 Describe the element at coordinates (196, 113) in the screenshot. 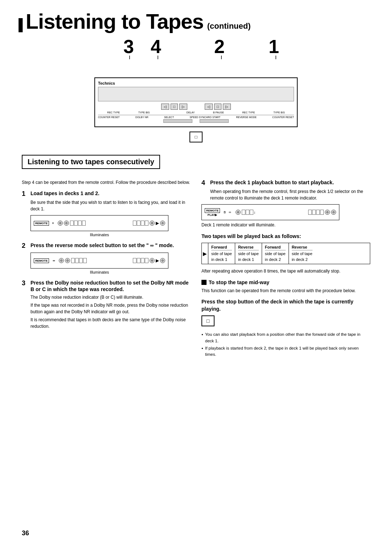

I see `ctrl-labels: REC TYPETYPE BIS DELAYB PAUSEREC TYPETYP…` at that location.